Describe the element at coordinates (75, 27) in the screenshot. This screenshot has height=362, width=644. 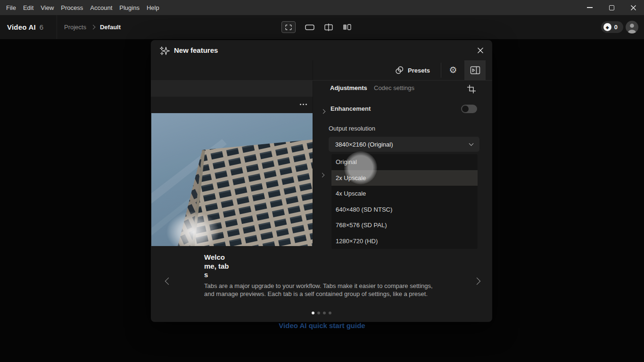
I see `breadcrumb-projects: Projects` at that location.